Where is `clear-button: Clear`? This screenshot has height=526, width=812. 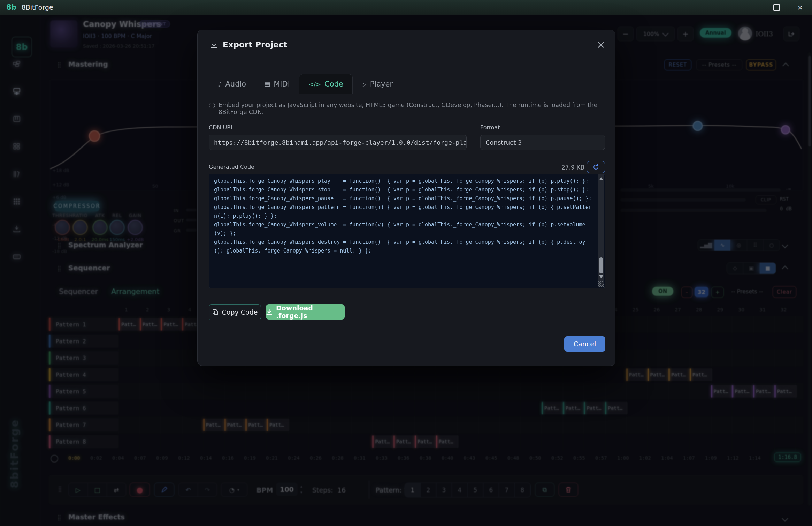
clear-button: Clear is located at coordinates (784, 292).